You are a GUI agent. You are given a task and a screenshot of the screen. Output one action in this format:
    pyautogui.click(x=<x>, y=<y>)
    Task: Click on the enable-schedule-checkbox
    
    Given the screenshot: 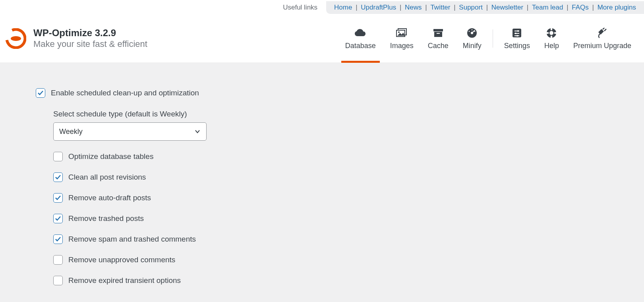 What is the action you would take?
    pyautogui.click(x=41, y=93)
    